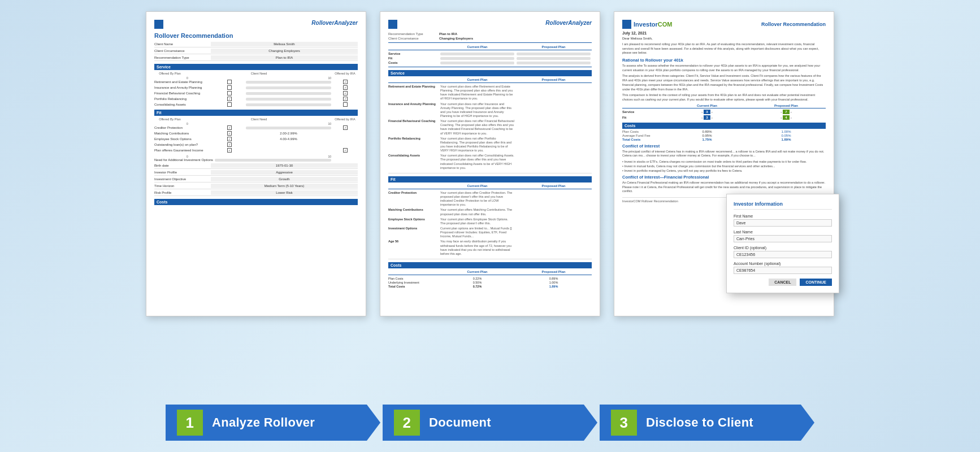  Describe the element at coordinates (627, 24) in the screenshot. I see `panel3-logo-icon` at that location.